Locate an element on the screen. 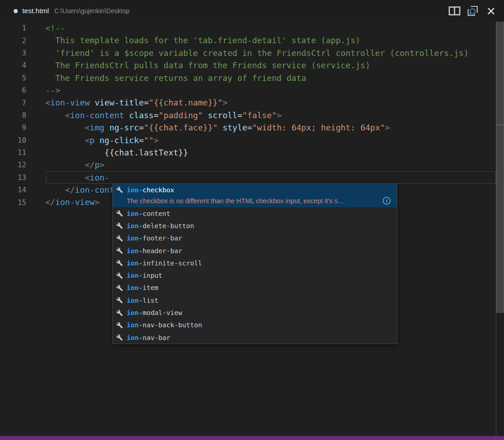 Image resolution: width=504 pixels, height=440 pixels. open-preview-icon is located at coordinates (473, 11).